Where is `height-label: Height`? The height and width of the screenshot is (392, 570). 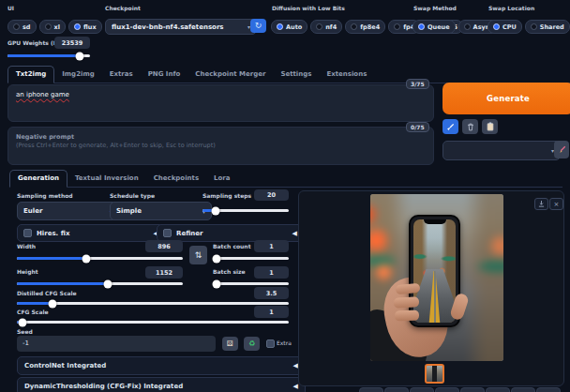 height-label: Height is located at coordinates (28, 272).